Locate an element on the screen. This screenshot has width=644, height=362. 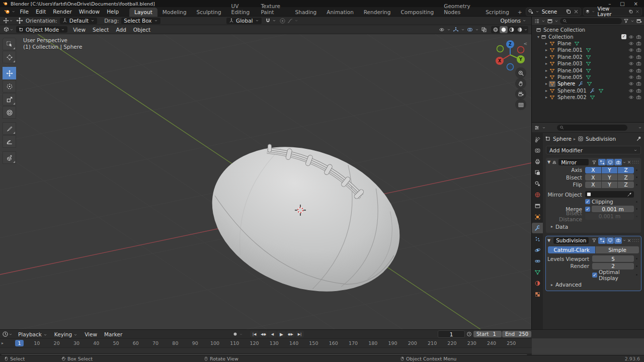
workspace-tab-geometry-nodes: Geometry Nodes is located at coordinates (460, 9).